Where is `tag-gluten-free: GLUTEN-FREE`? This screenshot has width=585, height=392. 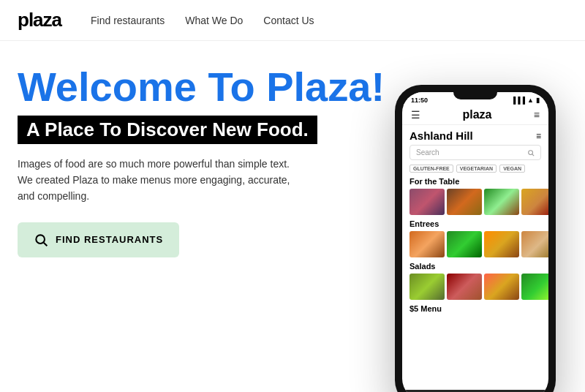
tag-gluten-free: GLUTEN-FREE is located at coordinates (431, 168).